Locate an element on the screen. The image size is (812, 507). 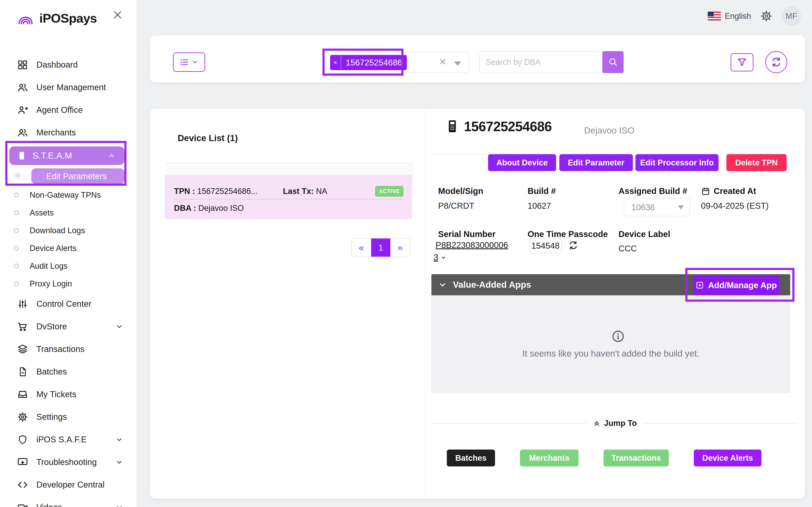
sidebar-item-merchants: Merchants is located at coordinates (68, 133).